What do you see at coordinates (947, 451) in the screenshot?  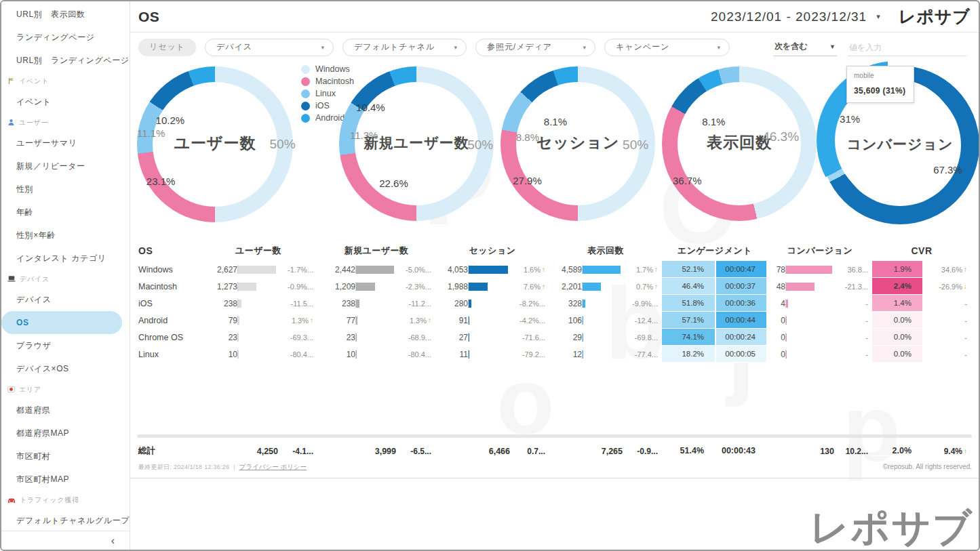 I see `delta-value: 9.4%↑` at bounding box center [947, 451].